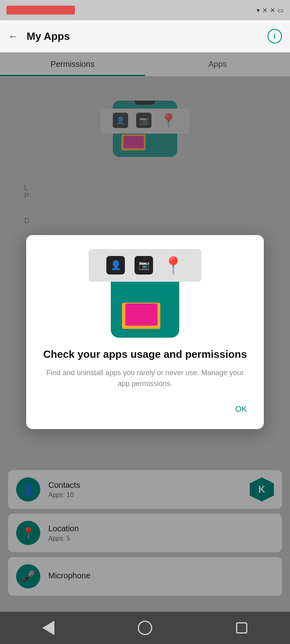  Describe the element at coordinates (13, 36) in the screenshot. I see `back-button: ←` at that location.